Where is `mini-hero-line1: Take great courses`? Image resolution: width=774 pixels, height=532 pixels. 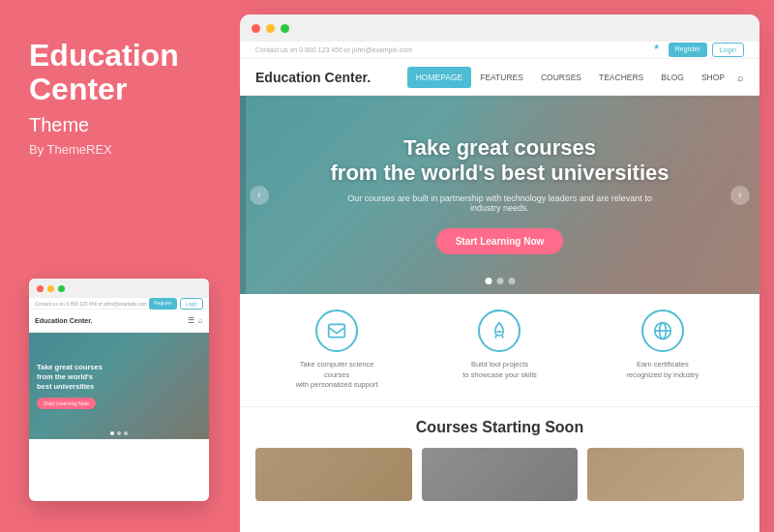 mini-hero-line1: Take great courses is located at coordinates (70, 368).